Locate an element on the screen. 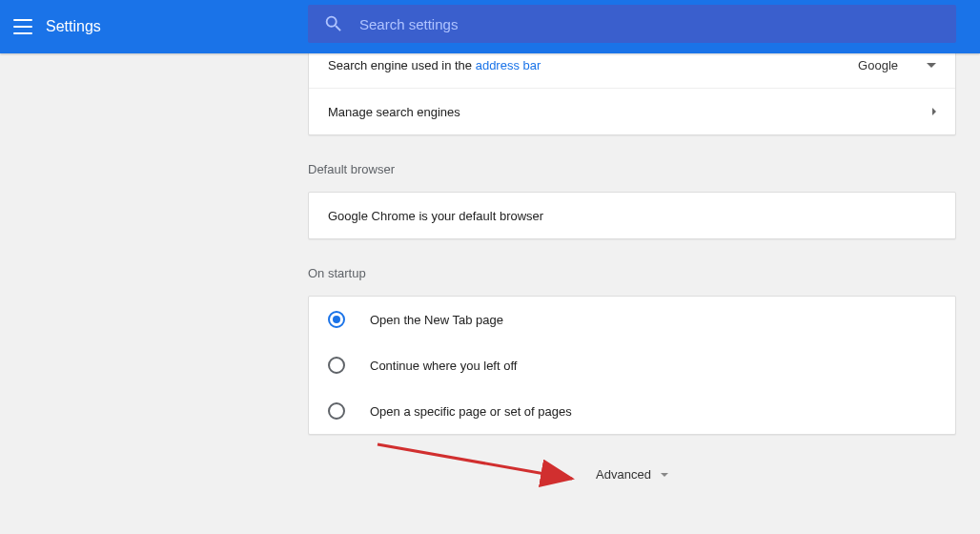  menu-icon is located at coordinates (23, 27).